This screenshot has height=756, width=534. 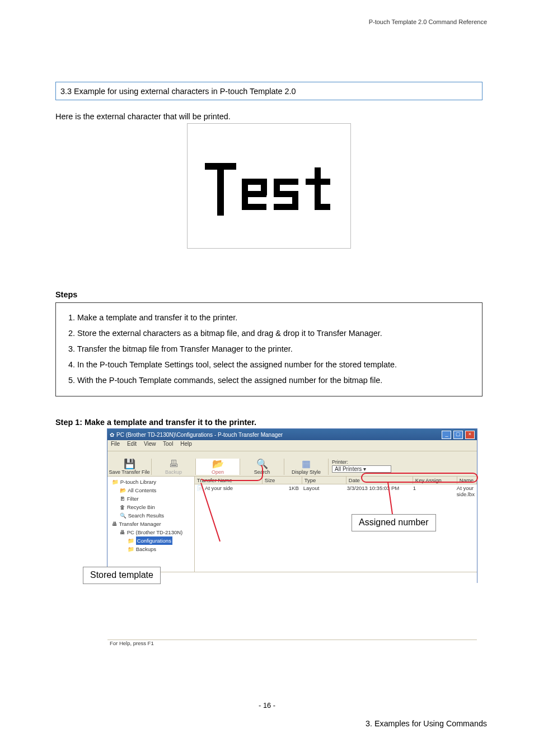 What do you see at coordinates (362, 462) in the screenshot?
I see `printer-label: Printer:` at bounding box center [362, 462].